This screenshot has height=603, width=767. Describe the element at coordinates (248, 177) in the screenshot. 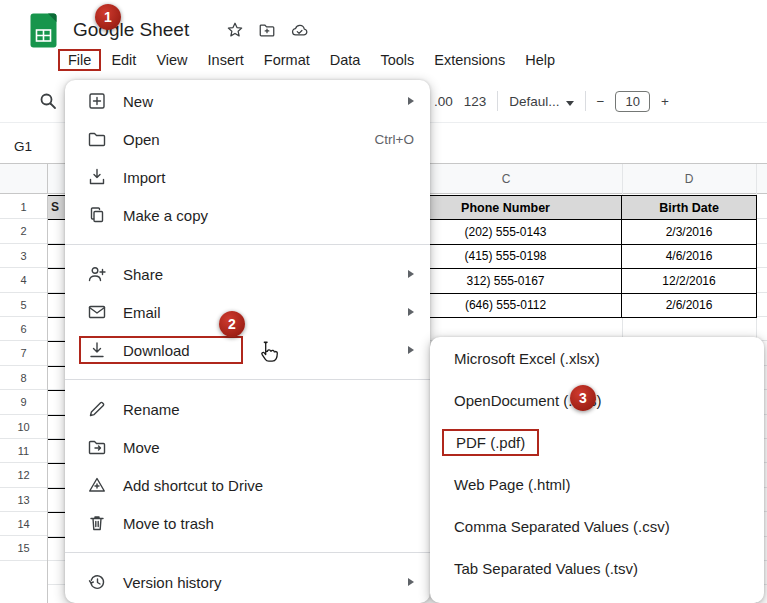

I see `file-menu-item-import: Import` at that location.